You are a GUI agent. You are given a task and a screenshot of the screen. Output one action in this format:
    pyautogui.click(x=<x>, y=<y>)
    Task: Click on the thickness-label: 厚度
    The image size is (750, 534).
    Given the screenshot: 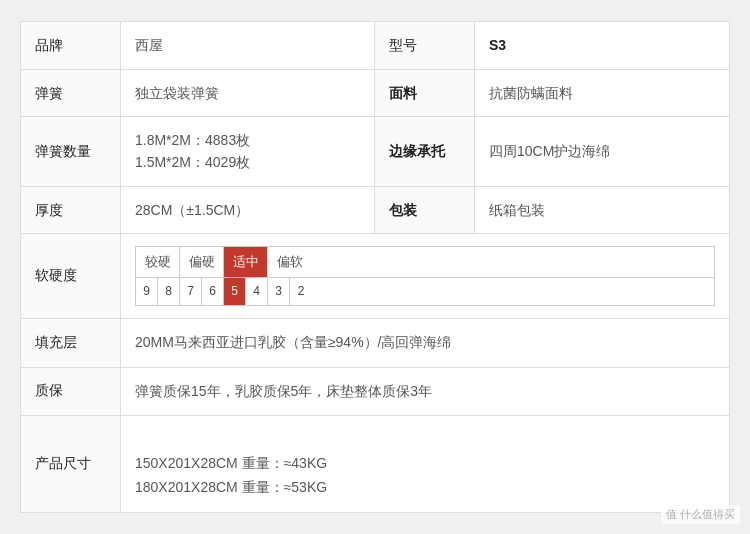 What is the action you would take?
    pyautogui.click(x=71, y=210)
    